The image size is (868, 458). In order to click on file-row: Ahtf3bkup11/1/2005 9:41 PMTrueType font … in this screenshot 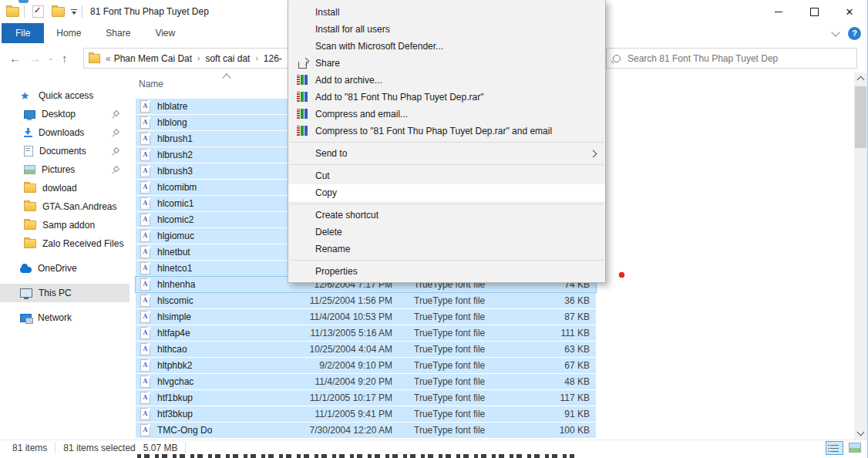, I will do `click(365, 414)`.